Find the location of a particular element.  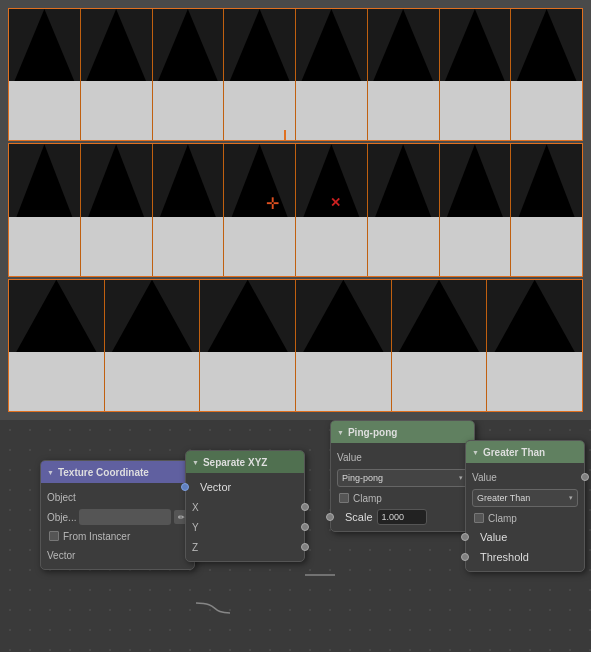

scale-label: Scale is located at coordinates (355, 517).